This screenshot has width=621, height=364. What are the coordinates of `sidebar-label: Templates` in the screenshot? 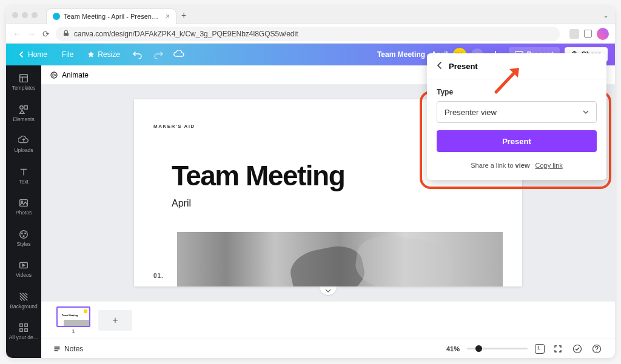 It's located at (24, 88).